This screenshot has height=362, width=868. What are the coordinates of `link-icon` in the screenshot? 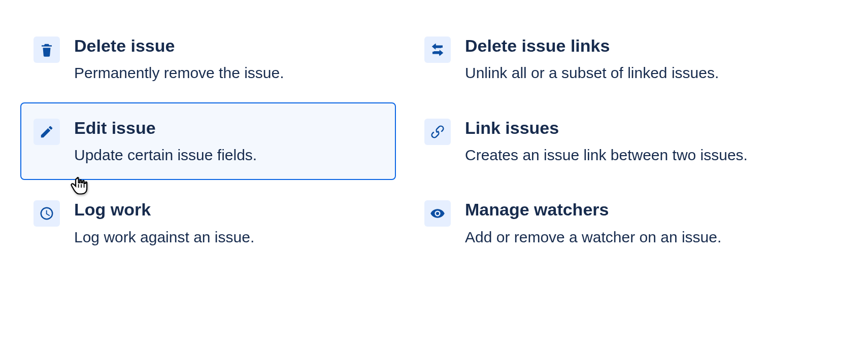 It's located at (438, 132).